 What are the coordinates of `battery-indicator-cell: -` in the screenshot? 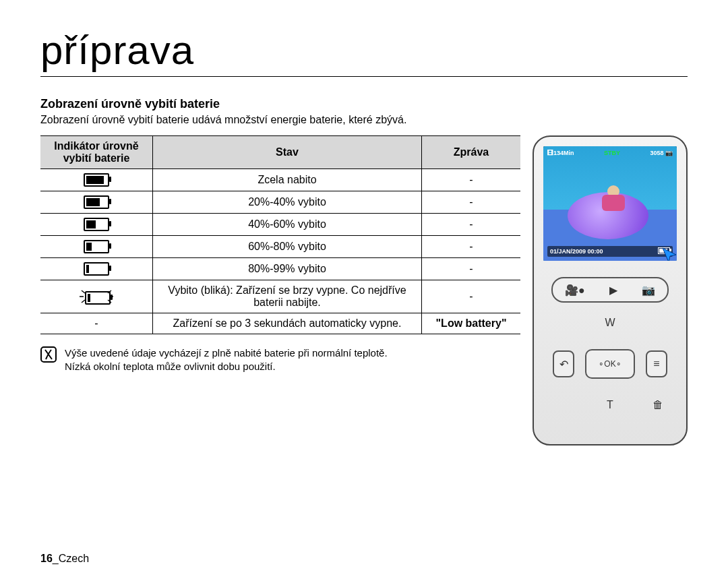 It's located at (97, 324).